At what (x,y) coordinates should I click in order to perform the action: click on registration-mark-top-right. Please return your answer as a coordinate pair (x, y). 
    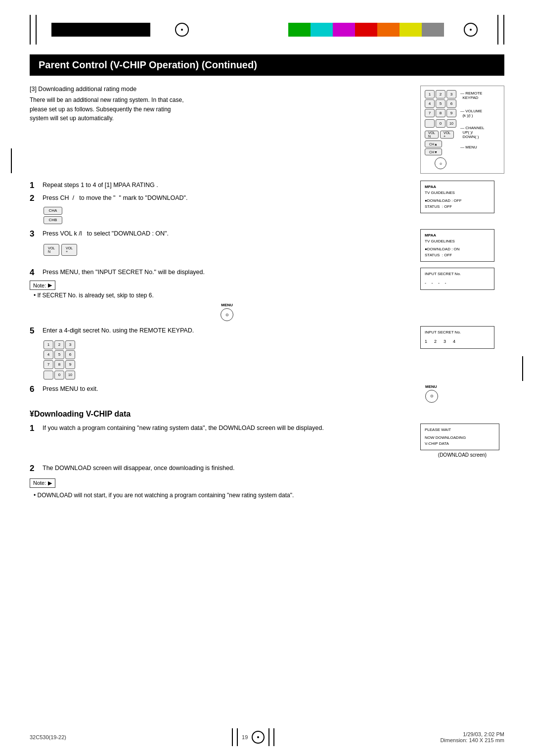
    Looking at the image, I should click on (471, 30).